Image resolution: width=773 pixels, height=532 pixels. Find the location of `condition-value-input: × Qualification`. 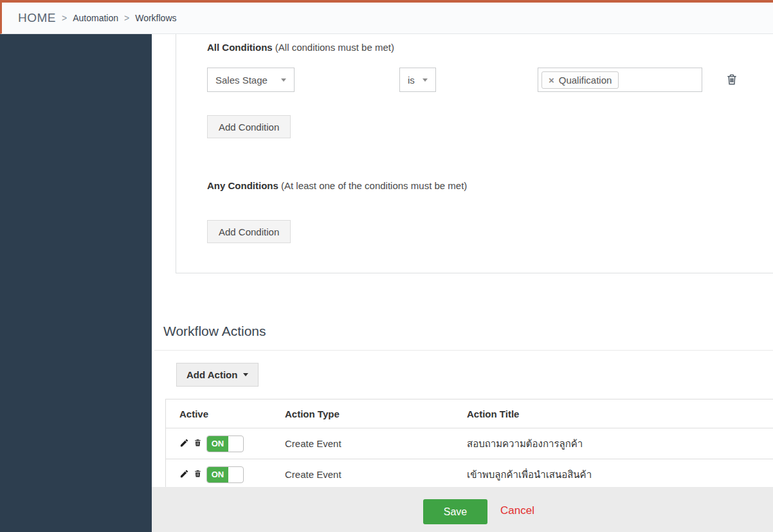

condition-value-input: × Qualification is located at coordinates (620, 80).